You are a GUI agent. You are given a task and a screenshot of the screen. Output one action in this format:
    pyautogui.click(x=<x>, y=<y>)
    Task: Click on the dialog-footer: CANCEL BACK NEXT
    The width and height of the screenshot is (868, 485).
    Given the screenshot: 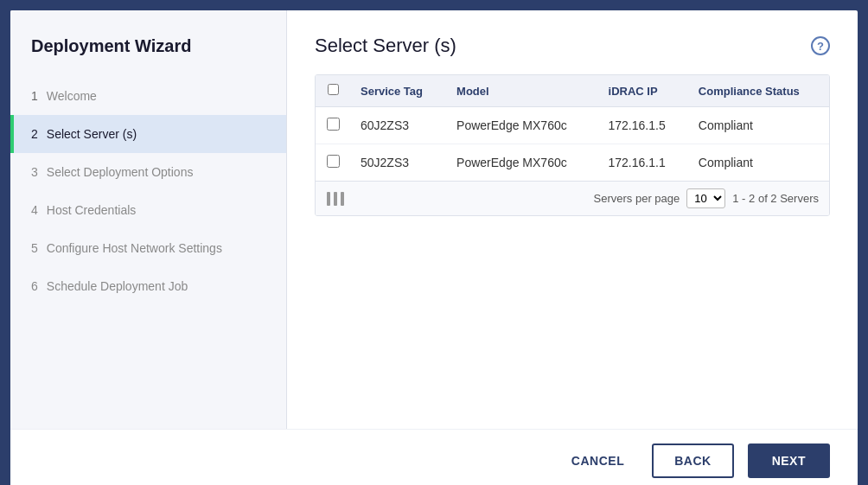 What is the action you would take?
    pyautogui.click(x=434, y=456)
    